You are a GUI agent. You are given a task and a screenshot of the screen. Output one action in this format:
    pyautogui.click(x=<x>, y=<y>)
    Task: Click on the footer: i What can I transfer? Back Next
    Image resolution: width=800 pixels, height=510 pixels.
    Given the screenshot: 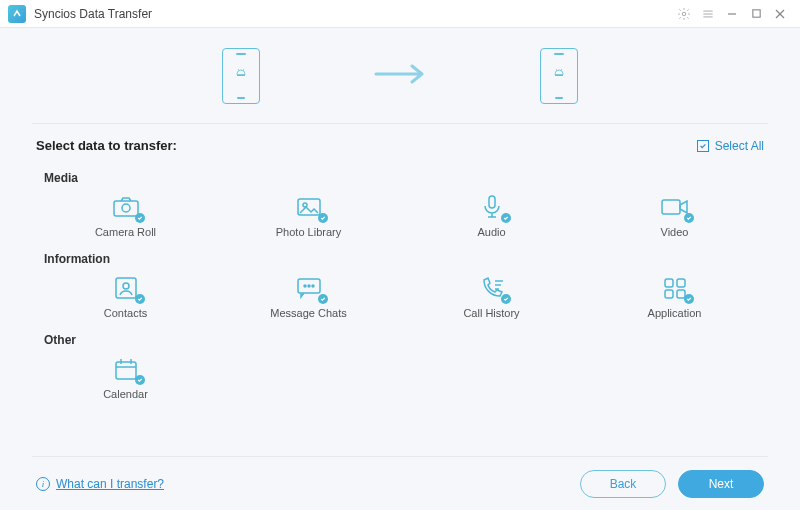 What is the action you would take?
    pyautogui.click(x=400, y=483)
    